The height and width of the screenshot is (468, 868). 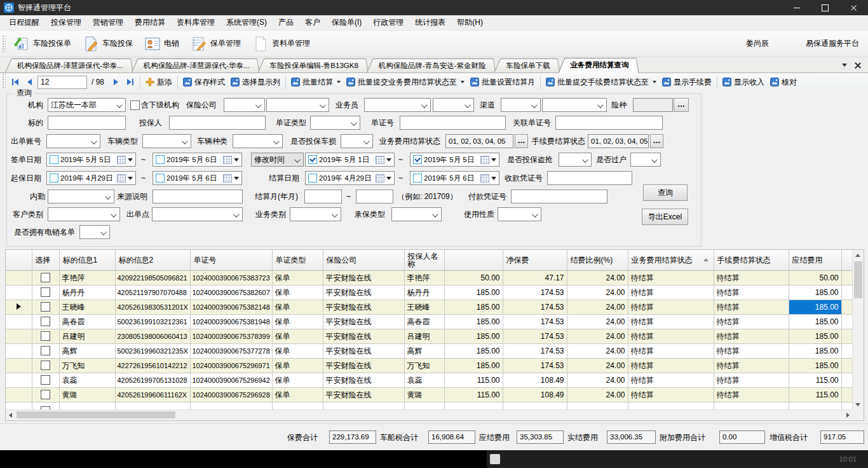 I want to click on check-button: 核对, so click(x=783, y=83).